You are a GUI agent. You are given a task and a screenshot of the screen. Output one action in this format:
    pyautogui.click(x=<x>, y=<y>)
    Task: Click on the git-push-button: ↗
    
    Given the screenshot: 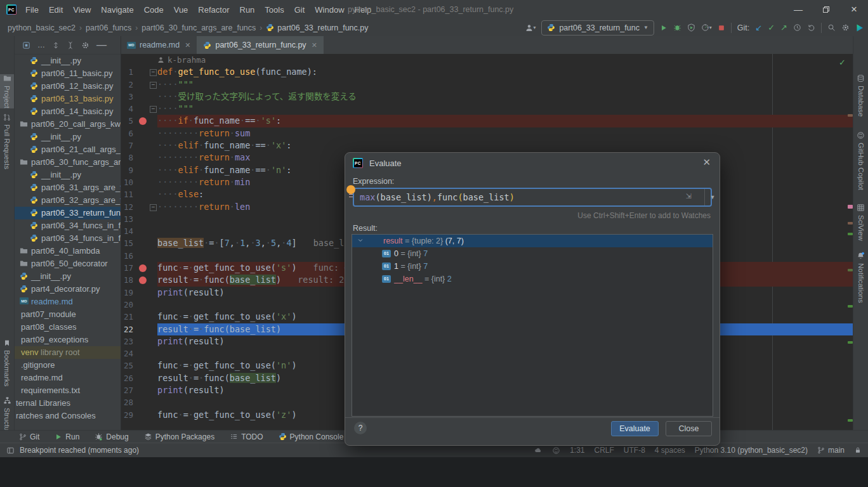 What is the action you would take?
    pyautogui.click(x=784, y=28)
    